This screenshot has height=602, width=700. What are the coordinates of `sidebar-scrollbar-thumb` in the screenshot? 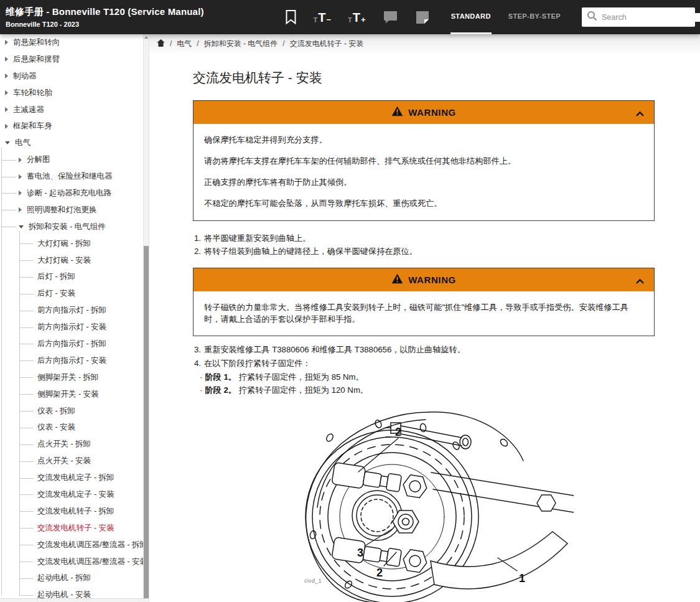 It's located at (147, 422).